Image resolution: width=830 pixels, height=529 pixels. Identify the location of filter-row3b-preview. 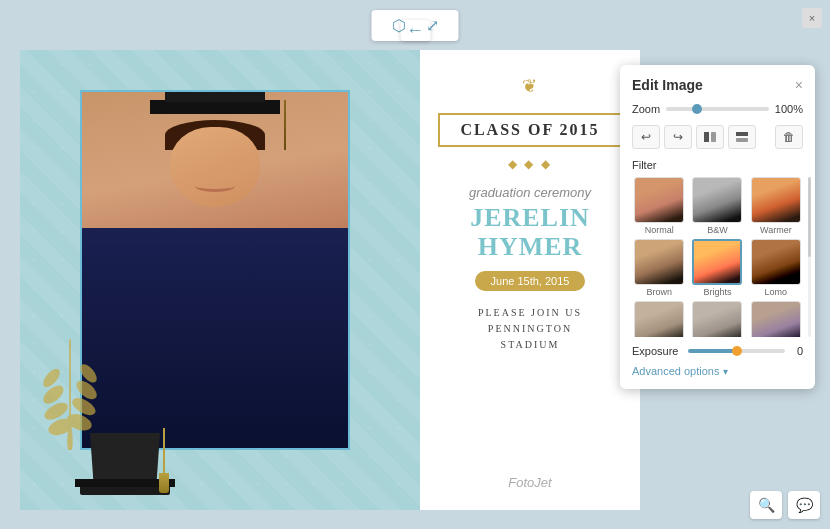
(717, 320).